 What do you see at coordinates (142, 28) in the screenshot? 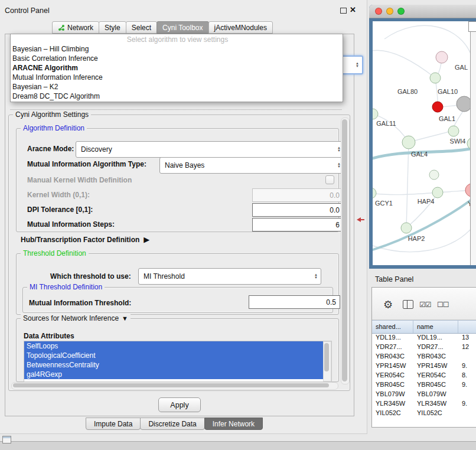
I see `tab-label: Select` at bounding box center [142, 28].